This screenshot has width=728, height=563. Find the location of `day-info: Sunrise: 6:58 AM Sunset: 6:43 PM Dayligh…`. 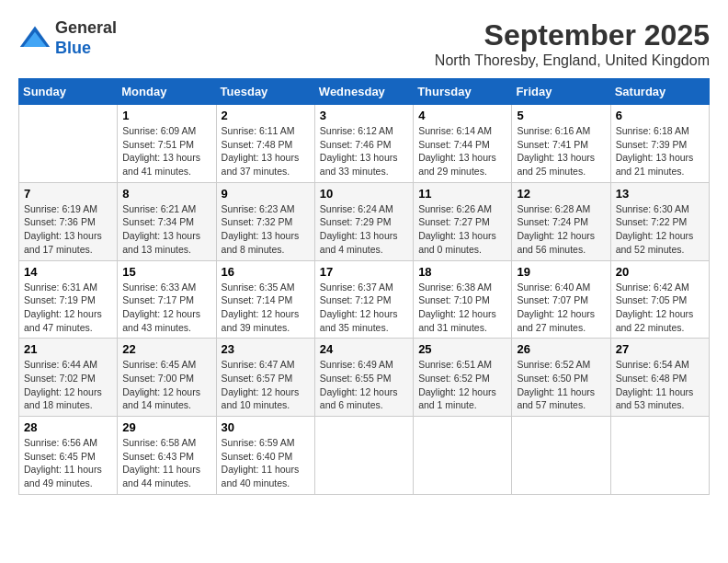

day-info: Sunrise: 6:58 AM Sunset: 6:43 PM Dayligh… is located at coordinates (166, 464).